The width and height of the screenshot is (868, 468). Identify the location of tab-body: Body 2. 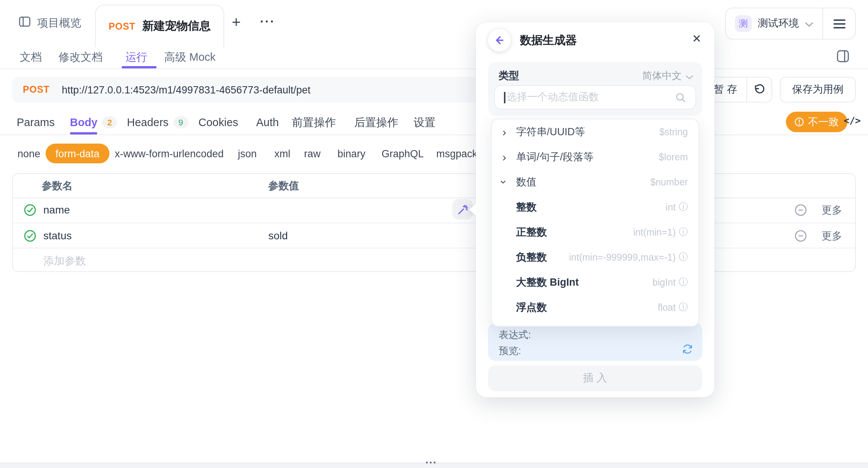
(93, 122).